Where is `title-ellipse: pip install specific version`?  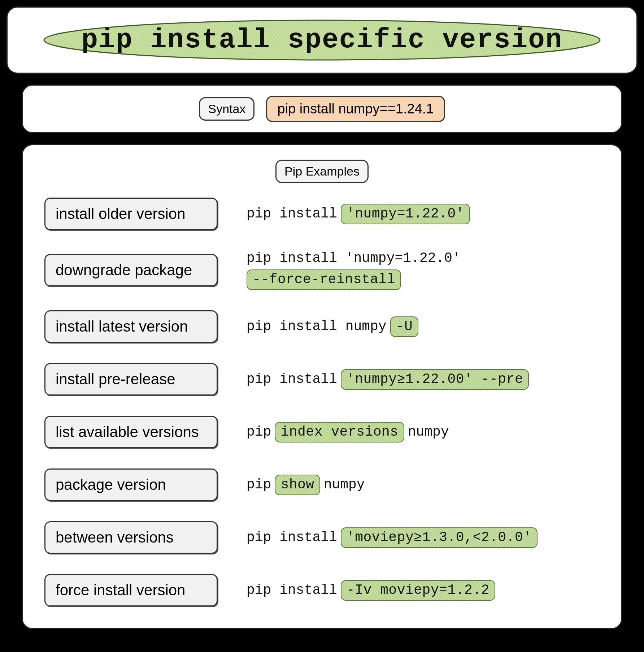
title-ellipse: pip install specific version is located at coordinates (322, 40).